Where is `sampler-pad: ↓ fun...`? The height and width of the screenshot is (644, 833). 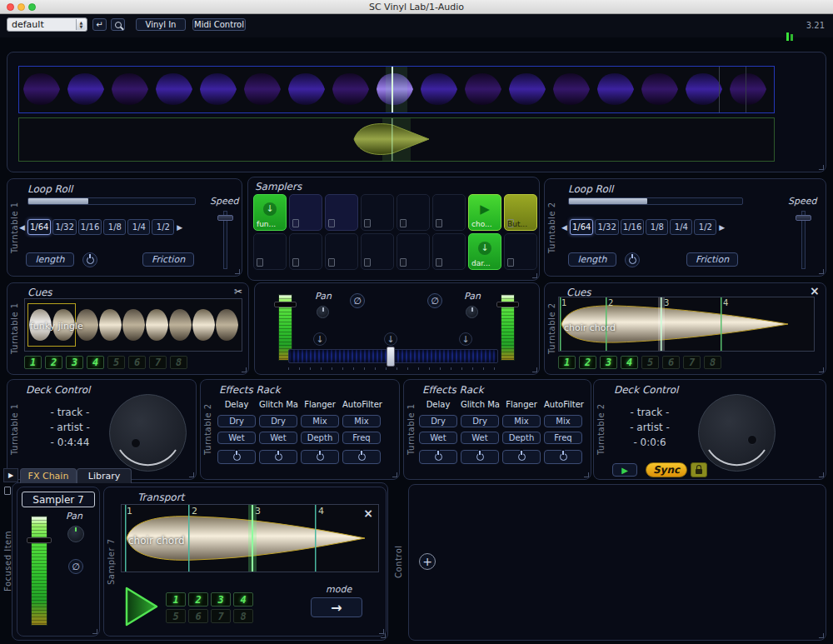
sampler-pad: ↓ fun... is located at coordinates (270, 212).